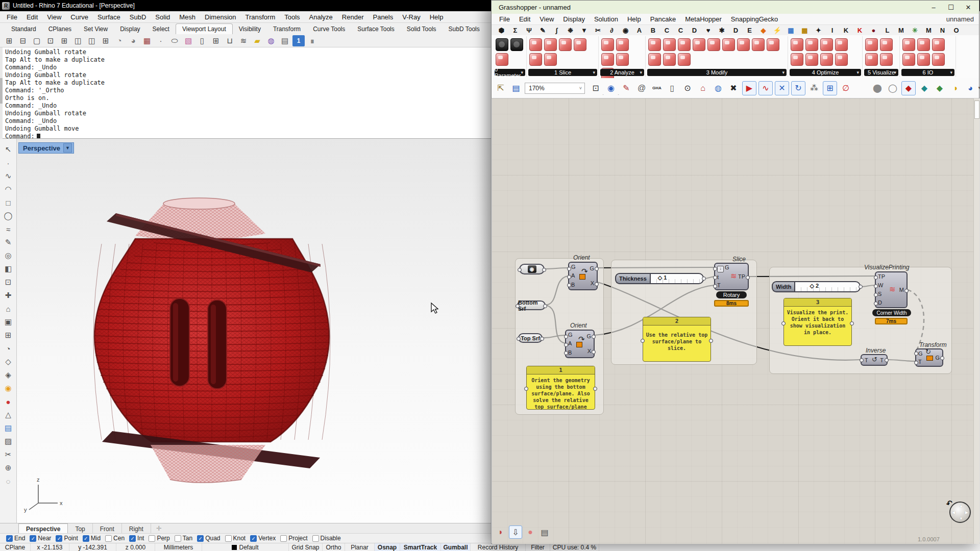 The image size is (980, 551). Describe the element at coordinates (731, 277) in the screenshot. I see `slice-component: ↓G t T TP ≋` at that location.